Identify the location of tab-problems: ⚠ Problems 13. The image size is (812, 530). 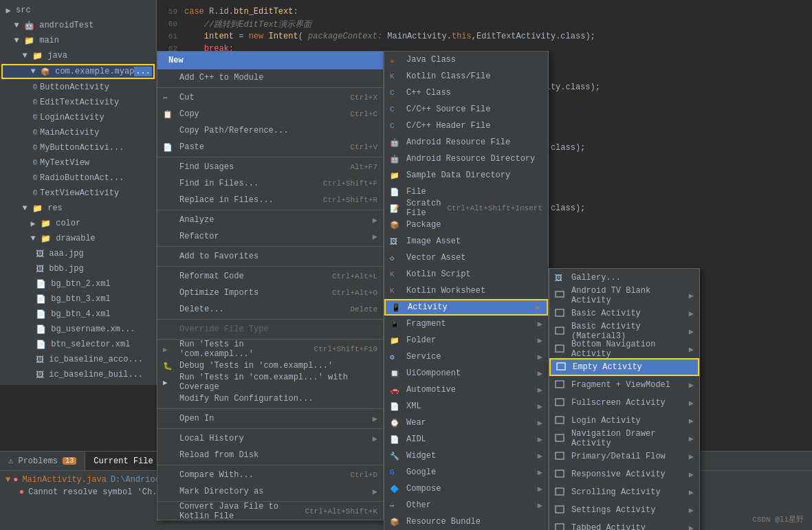
(43, 461).